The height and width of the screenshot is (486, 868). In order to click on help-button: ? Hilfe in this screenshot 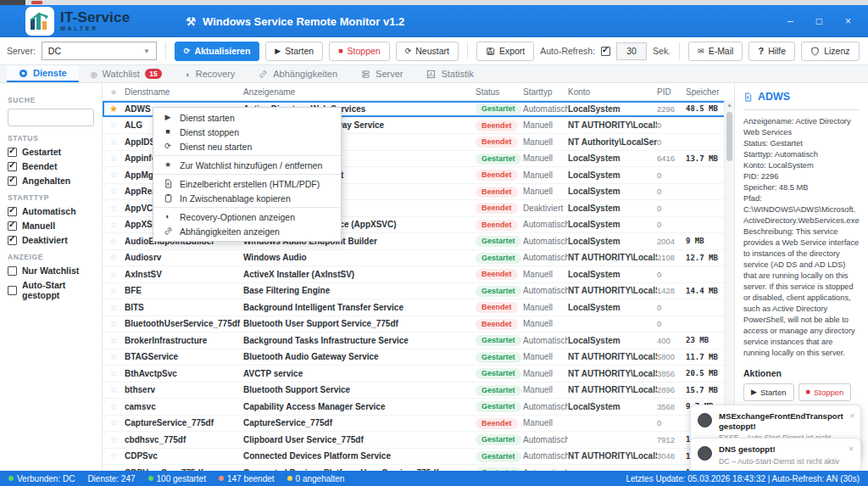, I will do `click(771, 51)`.